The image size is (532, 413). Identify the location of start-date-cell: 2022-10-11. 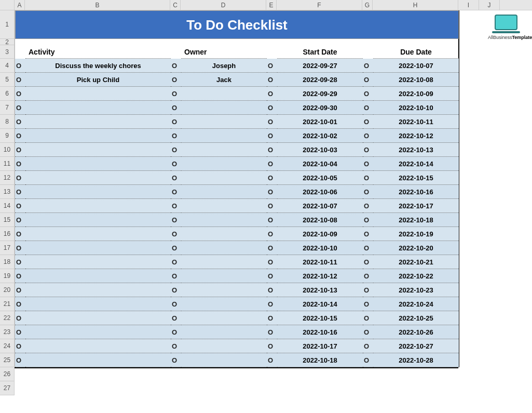
(320, 262).